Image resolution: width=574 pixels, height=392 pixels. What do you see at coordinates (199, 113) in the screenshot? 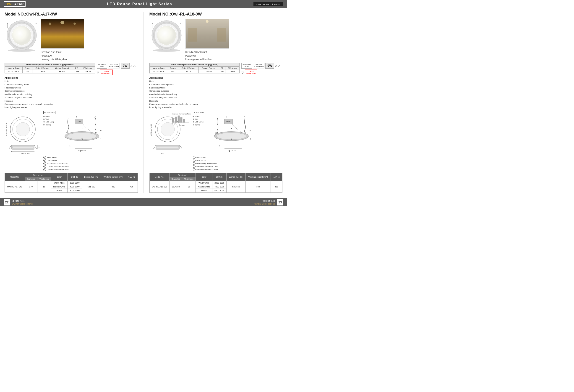
I see `right-ac-label: AC100 240V` at bounding box center [199, 113].